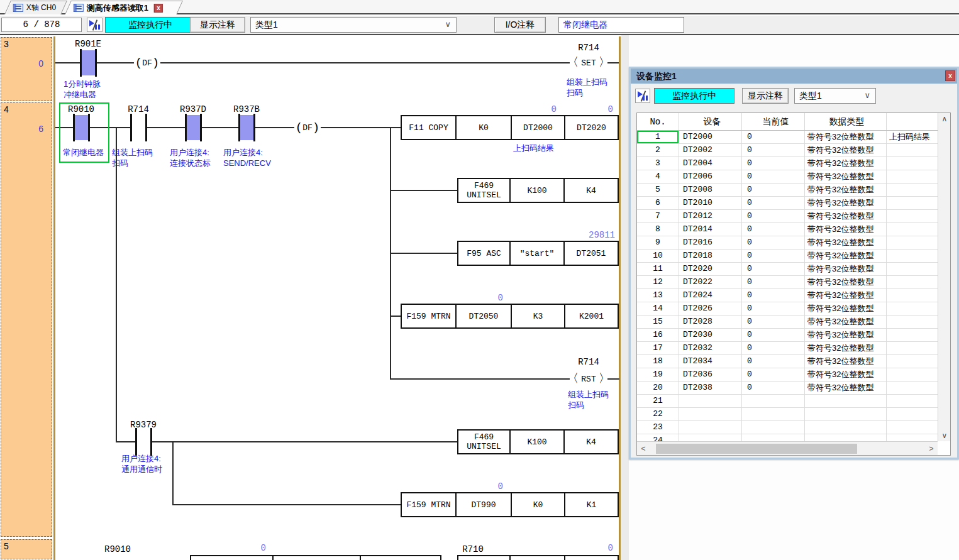 This screenshot has height=560, width=959. Describe the element at coordinates (538, 442) in the screenshot. I see `fblock-f469-unitsel: F469UNITSEL K100 K4` at that location.